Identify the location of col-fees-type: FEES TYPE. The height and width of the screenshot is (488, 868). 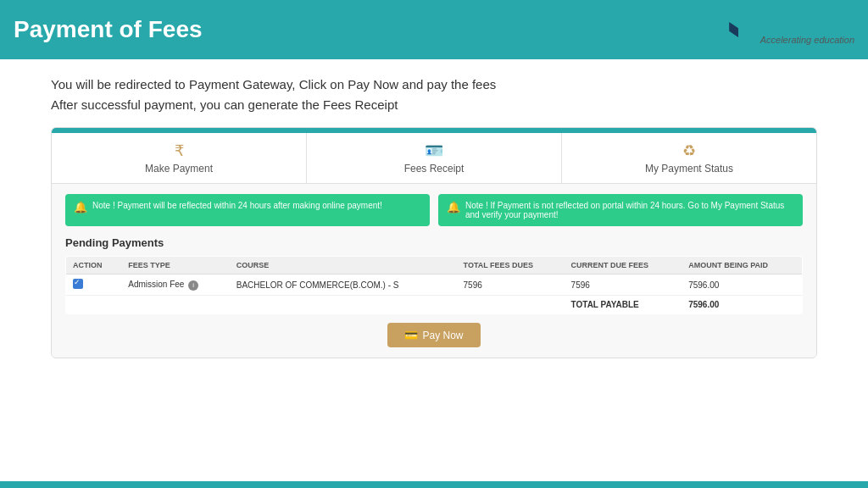
(175, 266).